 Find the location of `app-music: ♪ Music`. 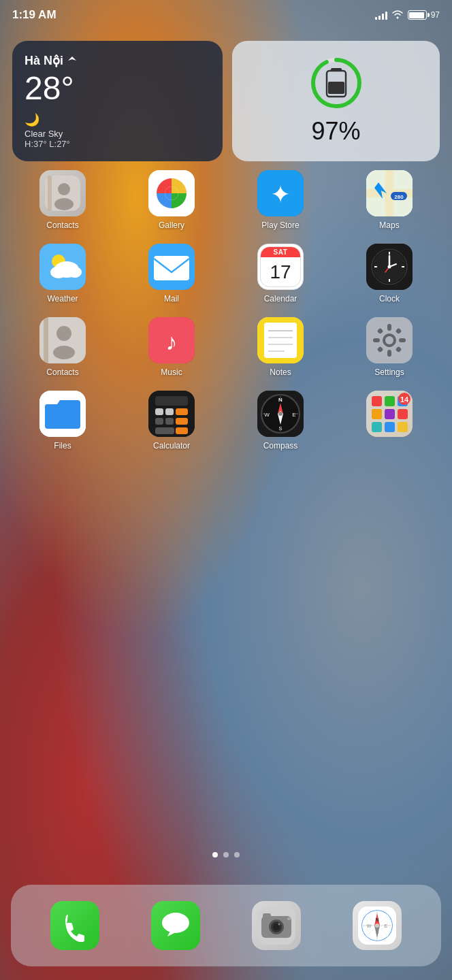

app-music: ♪ Music is located at coordinates (172, 347).